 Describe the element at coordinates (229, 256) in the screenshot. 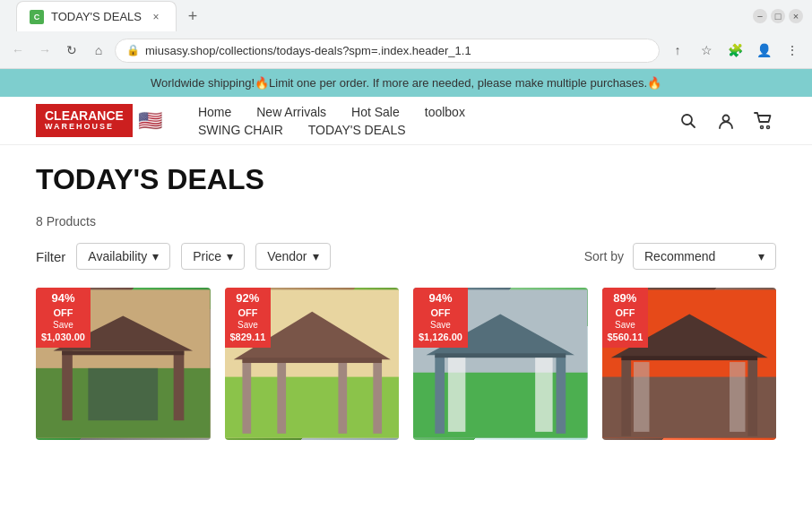

I see `price-chevron-icon: ▾` at that location.